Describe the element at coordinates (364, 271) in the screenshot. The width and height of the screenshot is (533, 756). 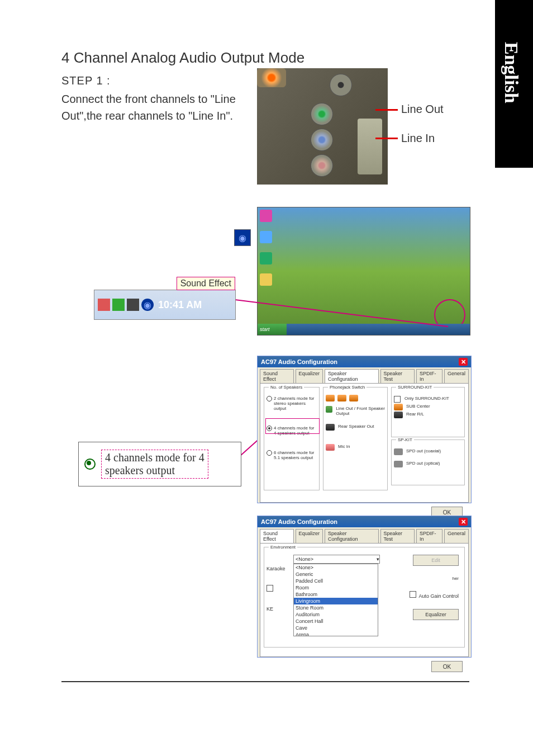
I see `desktop-screenshot: start` at that location.